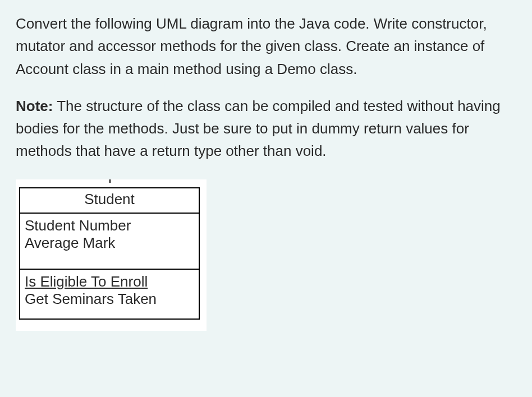 This screenshot has width=532, height=397. Describe the element at coordinates (111, 255) in the screenshot. I see `uml-diagram-container: Student Student Number Average Mark Is E…` at that location.